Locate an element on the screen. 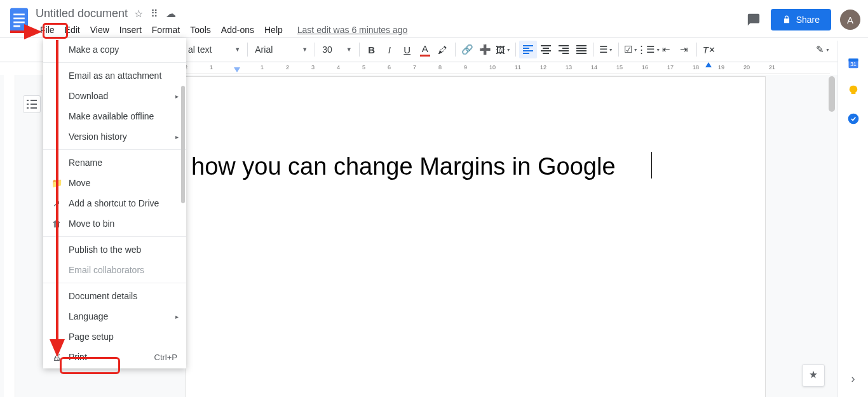 The image size is (868, 397). insert-image-button: 🖼 is located at coordinates (503, 50).